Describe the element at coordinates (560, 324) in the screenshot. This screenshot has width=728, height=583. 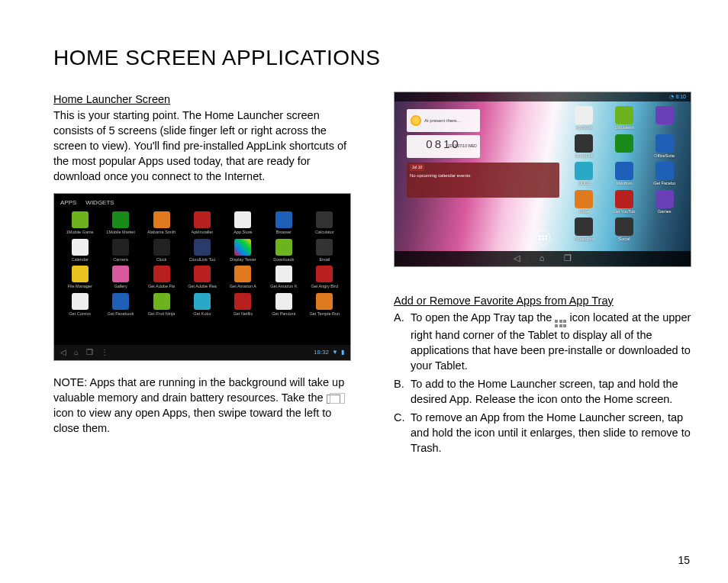
I see `app-tray-grid-icon` at that location.